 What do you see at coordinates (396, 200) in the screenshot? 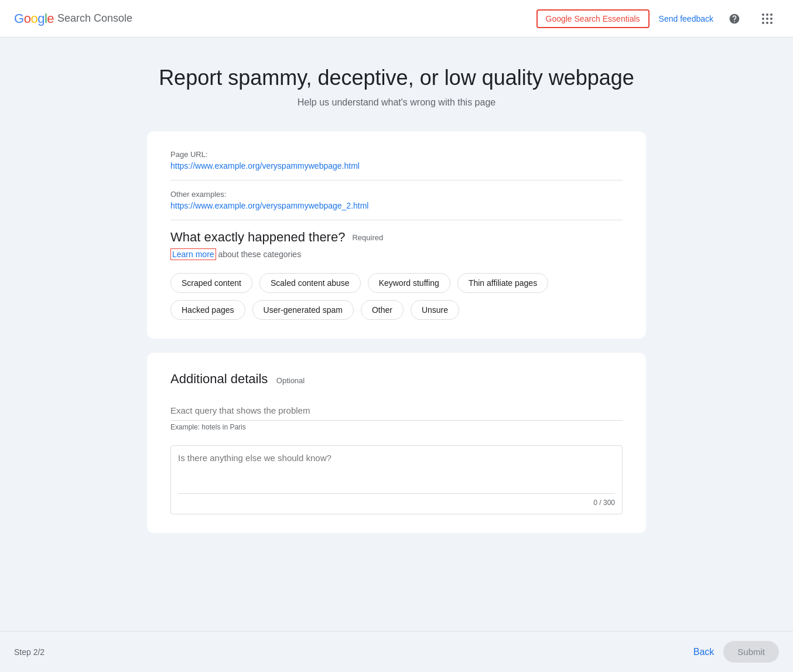
I see `other-examples-field: Other examples: https://www.example.org/…` at bounding box center [396, 200].